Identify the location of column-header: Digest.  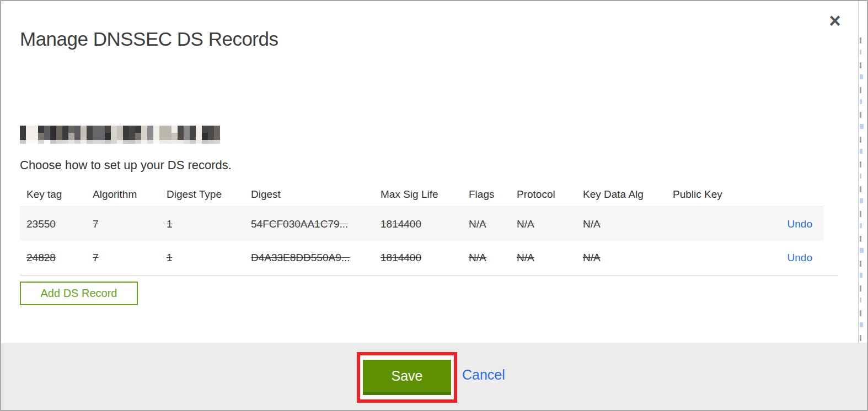
(309, 197).